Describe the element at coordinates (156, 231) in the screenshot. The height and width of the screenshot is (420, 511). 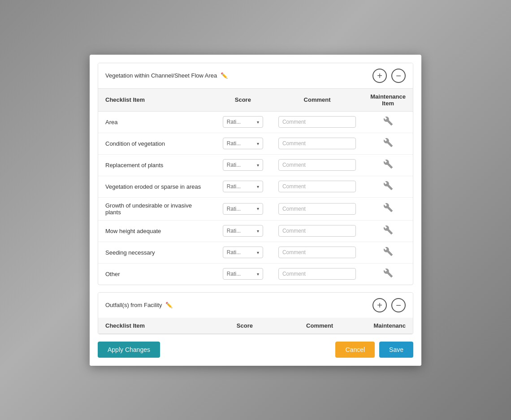
I see `item-label: Mow height adequate` at that location.